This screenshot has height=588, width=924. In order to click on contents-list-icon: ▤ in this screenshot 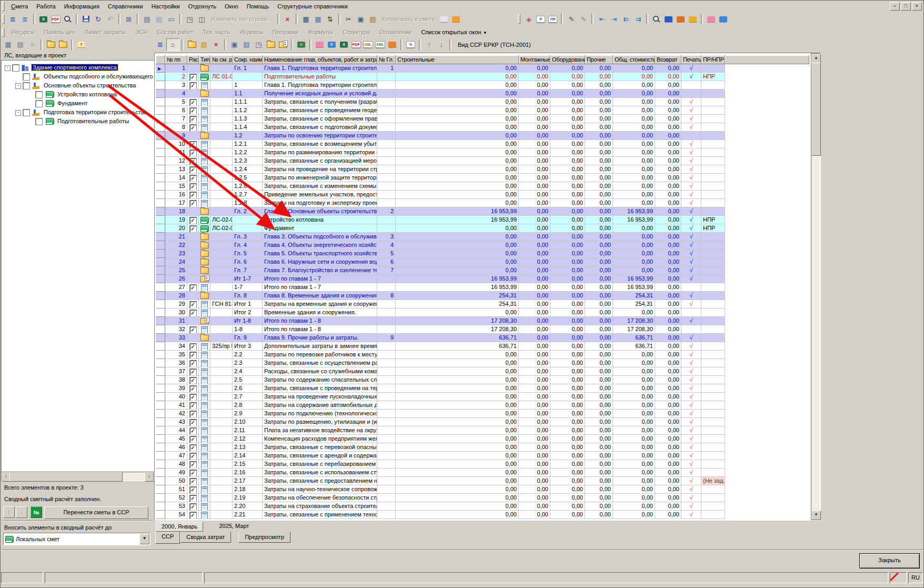, I will do `click(246, 45)`.